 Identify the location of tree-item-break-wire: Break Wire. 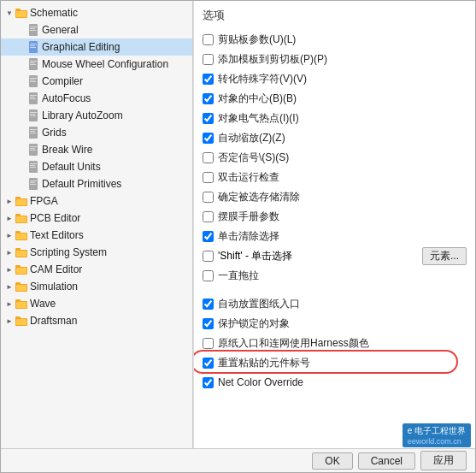
(97, 150).